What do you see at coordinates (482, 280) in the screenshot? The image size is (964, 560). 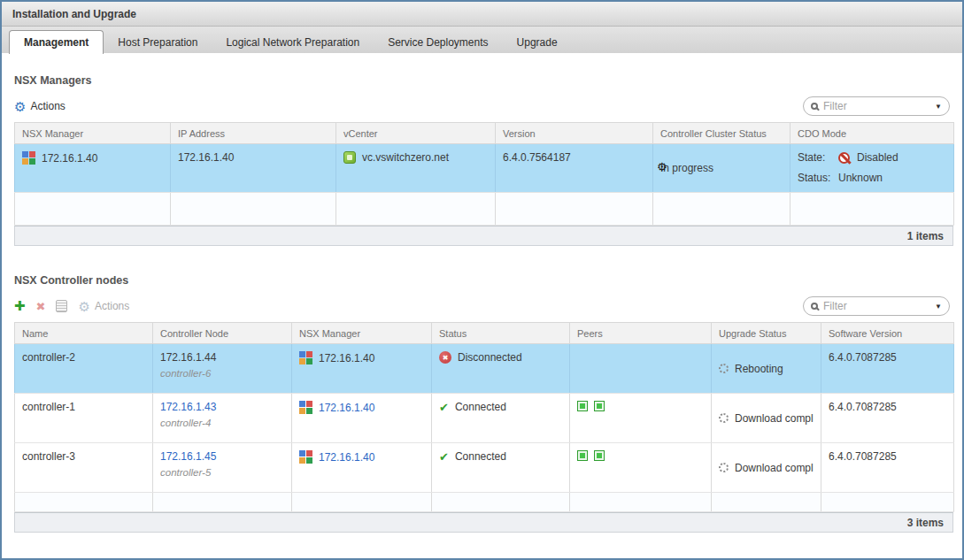 I see `controllers-section-title: NSX Controller nodes` at bounding box center [482, 280].